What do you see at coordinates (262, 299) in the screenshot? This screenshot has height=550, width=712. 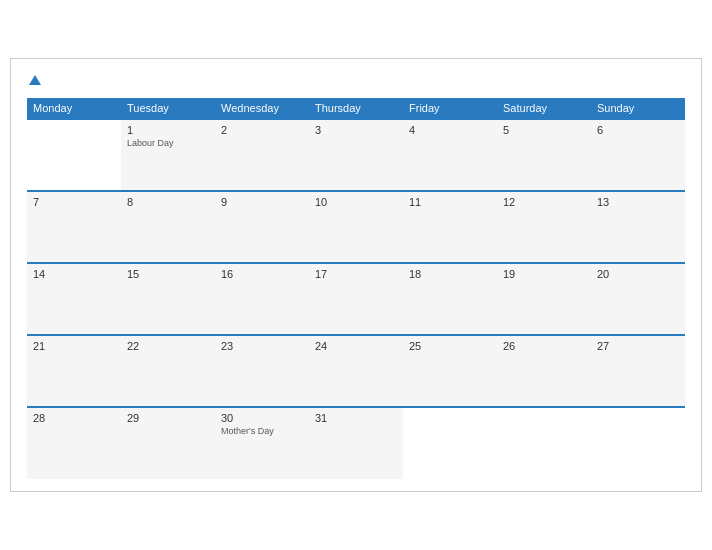 I see `calendar-cell: 16` at bounding box center [262, 299].